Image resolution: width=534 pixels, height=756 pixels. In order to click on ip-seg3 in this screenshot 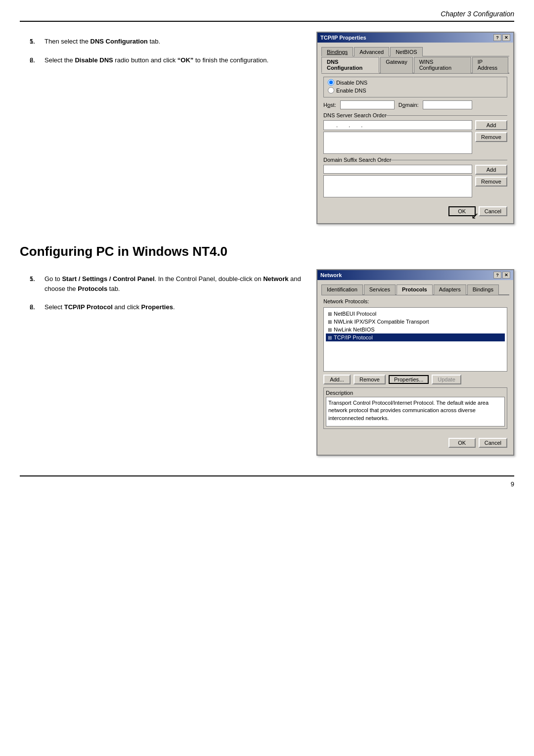, I will do `click(356, 125)`.